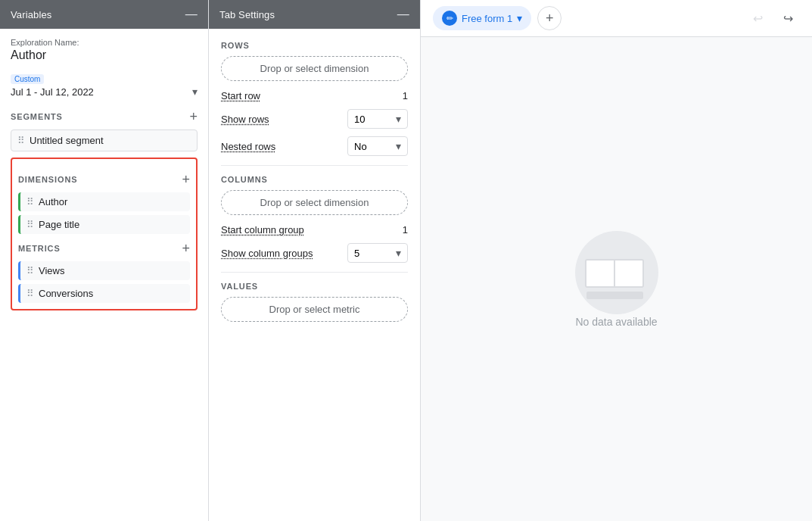  Describe the element at coordinates (497, 18) in the screenshot. I see `tab-group: ✏ Free form 1 ▾ +` at that location.